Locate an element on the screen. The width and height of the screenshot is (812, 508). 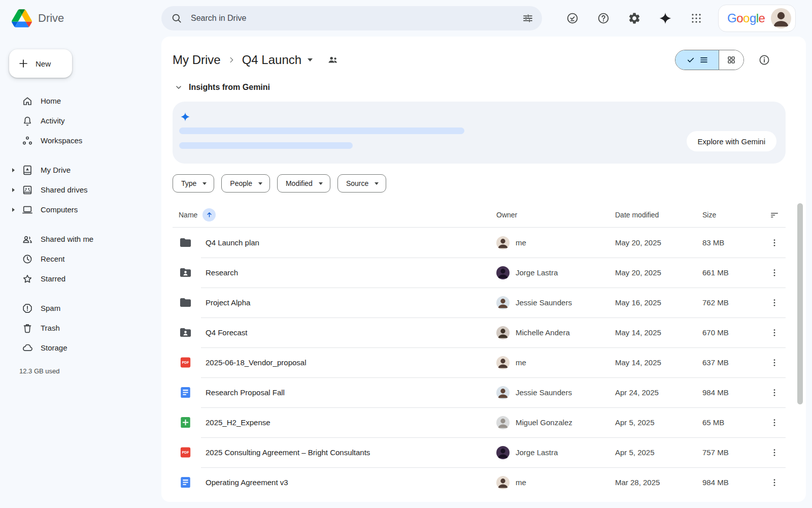
table-row: Operating Agreement v3 me Mar 28, 2025 9… is located at coordinates (479, 483).